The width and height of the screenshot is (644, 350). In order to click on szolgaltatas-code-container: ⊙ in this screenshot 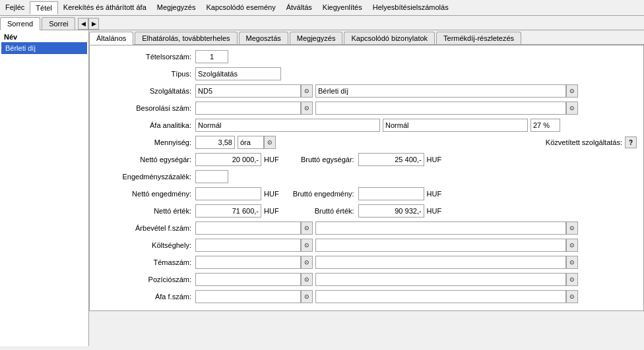, I will do `click(254, 91)`.